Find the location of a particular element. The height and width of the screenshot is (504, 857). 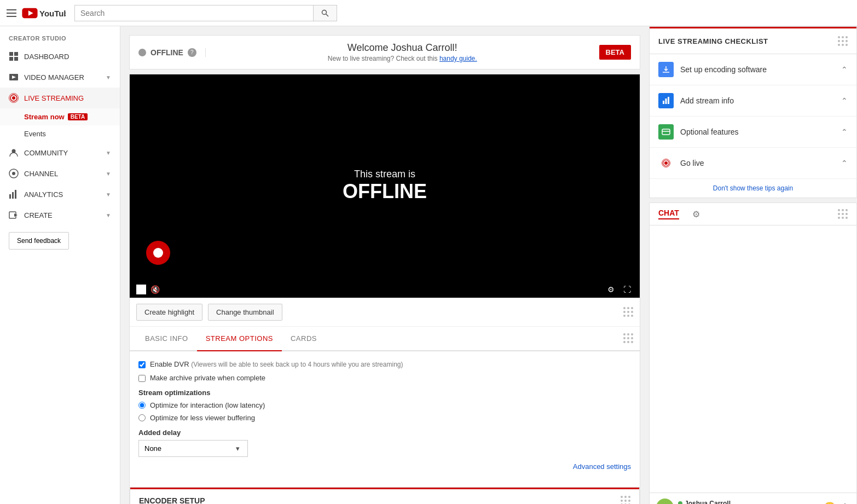

tab-cards: CARDS is located at coordinates (304, 338).